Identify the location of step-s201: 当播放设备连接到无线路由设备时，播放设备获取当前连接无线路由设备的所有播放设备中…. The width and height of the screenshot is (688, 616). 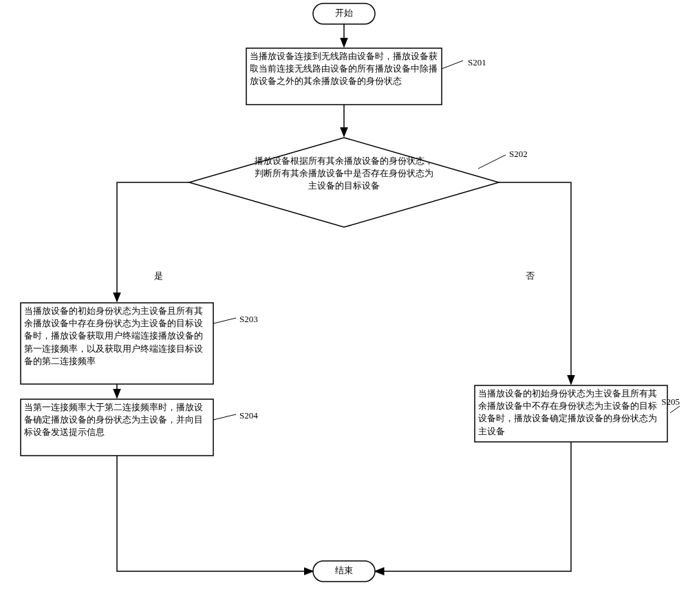
(366, 76).